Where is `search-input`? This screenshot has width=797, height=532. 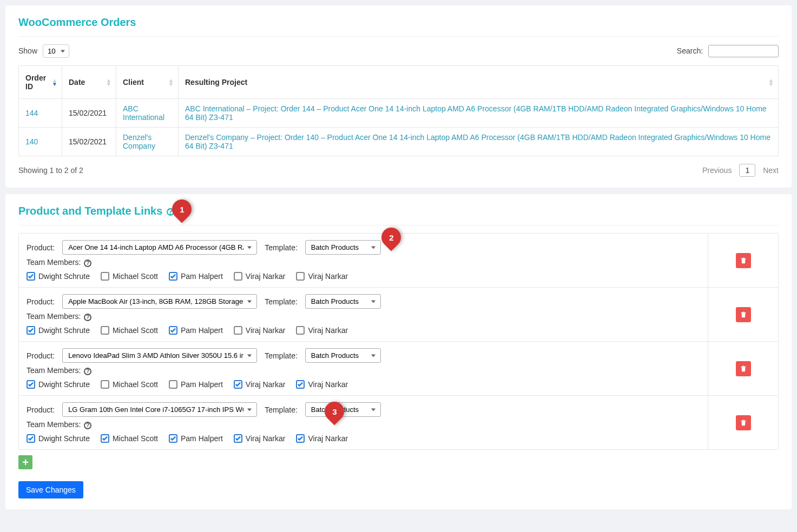
search-input is located at coordinates (743, 51).